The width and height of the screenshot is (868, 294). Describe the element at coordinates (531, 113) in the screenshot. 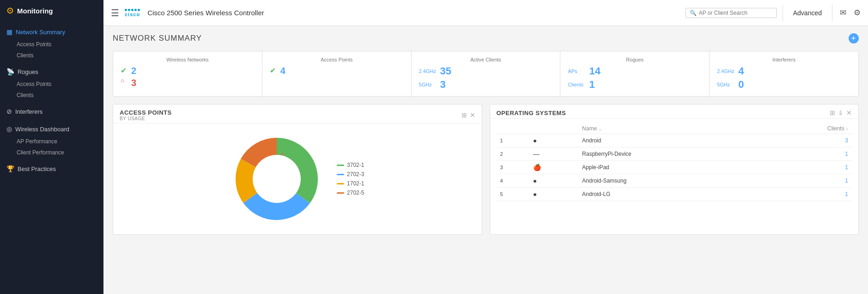

I see `os-panel-title-block: OPERATING SYSTEMS` at that location.